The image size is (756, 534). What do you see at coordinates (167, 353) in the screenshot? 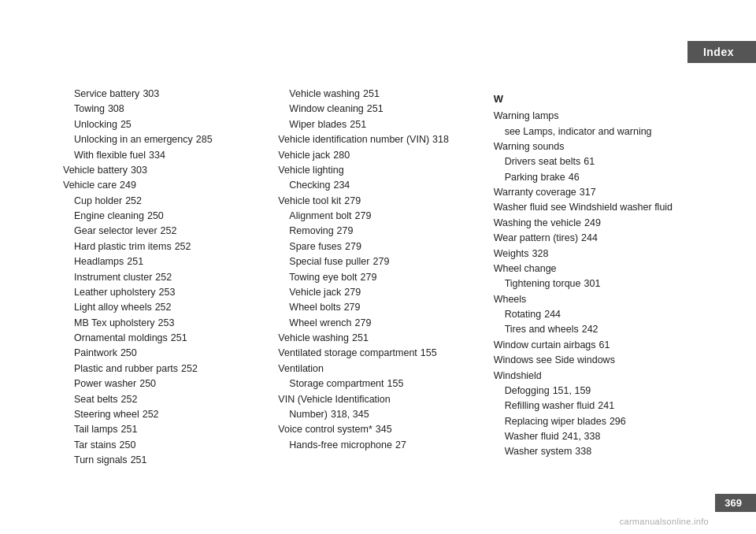
I see `list-item: Paintwork250` at bounding box center [167, 353].